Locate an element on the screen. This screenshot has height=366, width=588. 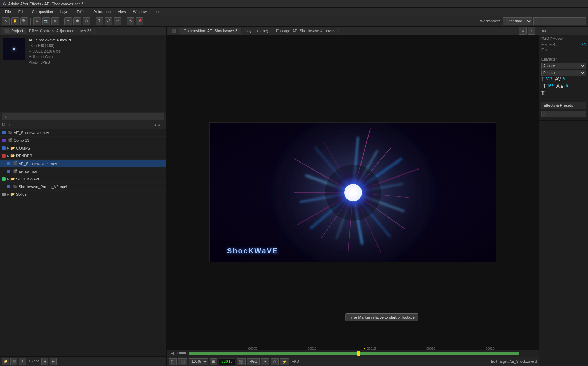
project-search-input is located at coordinates (83, 117).